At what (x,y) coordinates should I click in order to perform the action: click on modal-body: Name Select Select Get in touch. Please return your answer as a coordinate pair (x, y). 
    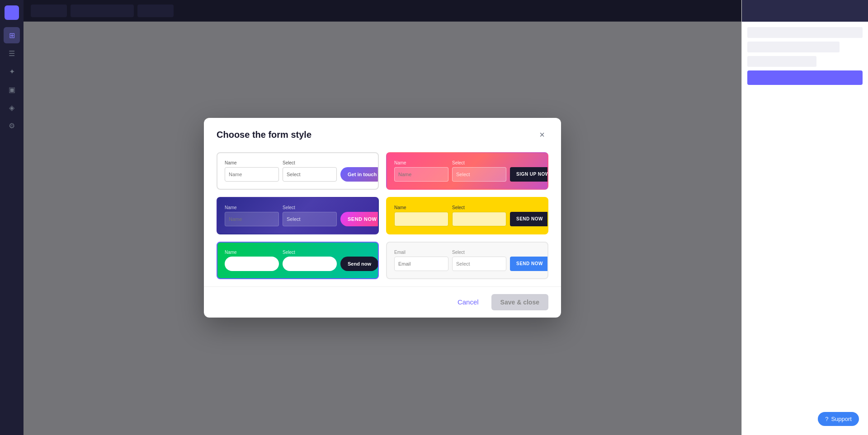
    Looking at the image, I should click on (382, 218).